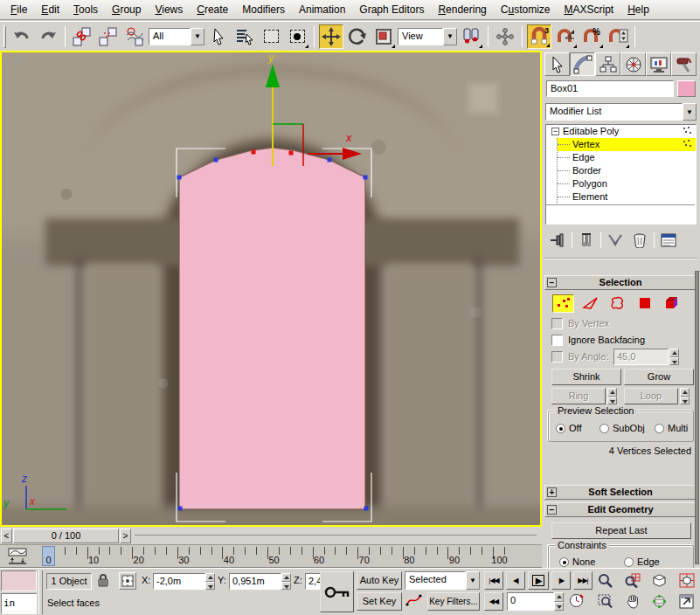  Describe the element at coordinates (331, 37) in the screenshot. I see `select-and-move-button` at that location.